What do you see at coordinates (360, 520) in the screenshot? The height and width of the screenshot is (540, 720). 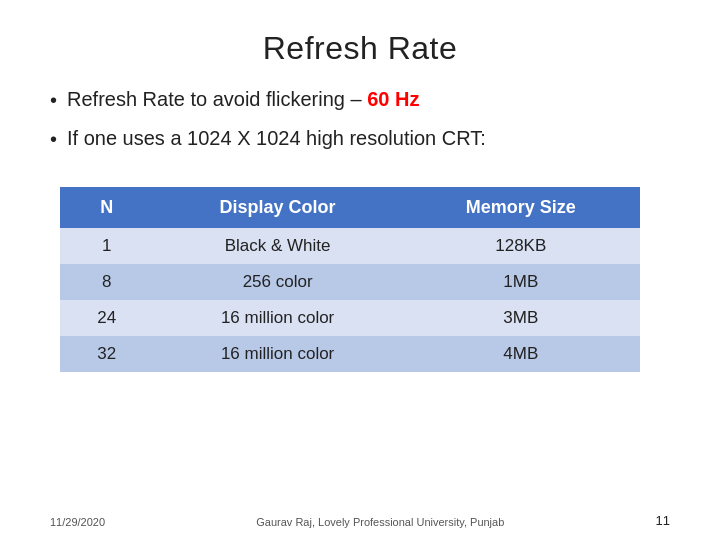 I see `footer: 11/29/2020 Gaurav Raj, Lovely Profession…` at bounding box center [360, 520].